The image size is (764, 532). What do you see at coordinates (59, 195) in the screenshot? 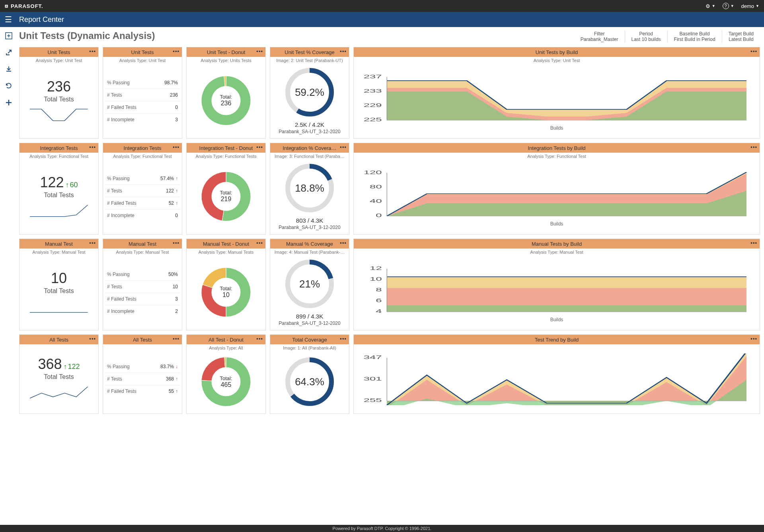
I see `summary-label: Total Tests` at bounding box center [59, 195].